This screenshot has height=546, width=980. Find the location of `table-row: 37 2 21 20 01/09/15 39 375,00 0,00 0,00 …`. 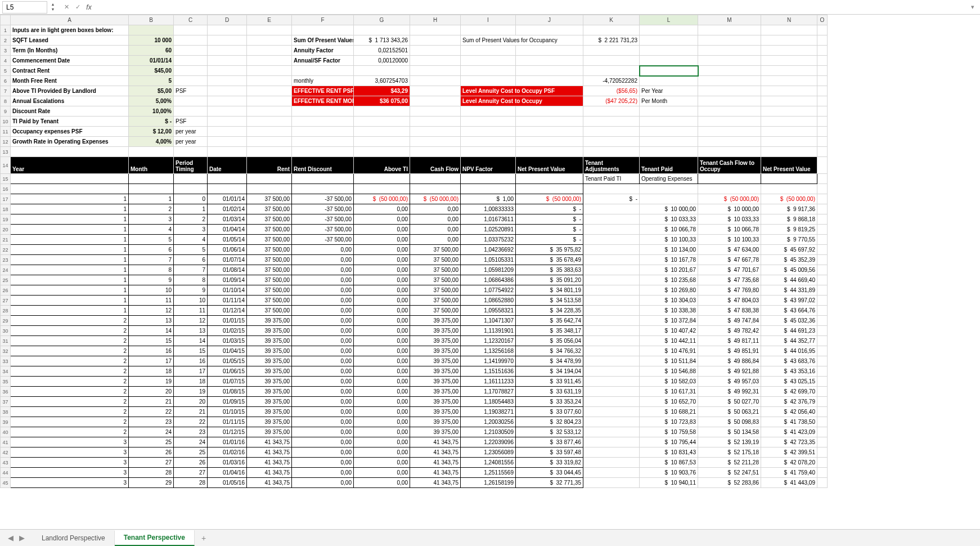

table-row: 37 2 21 20 01/09/15 39 375,00 0,00 0,00 … is located at coordinates (414, 402).